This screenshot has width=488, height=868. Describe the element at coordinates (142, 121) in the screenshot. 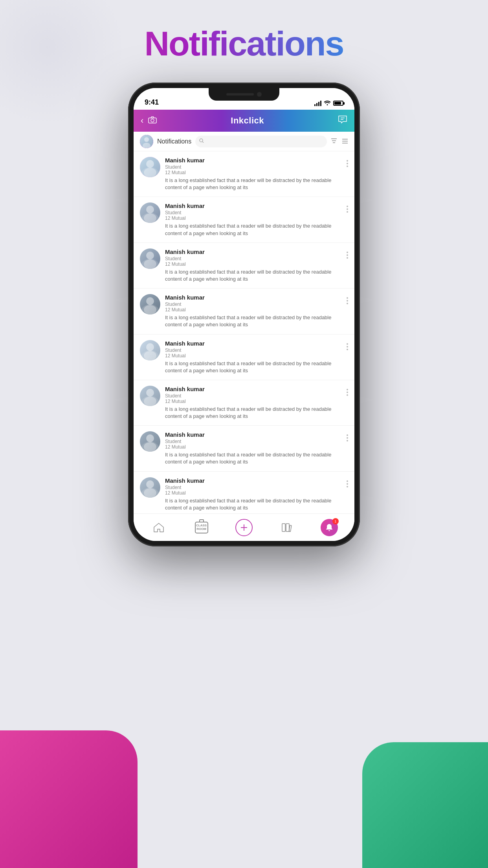

I see `back-button: ‹` at that location.